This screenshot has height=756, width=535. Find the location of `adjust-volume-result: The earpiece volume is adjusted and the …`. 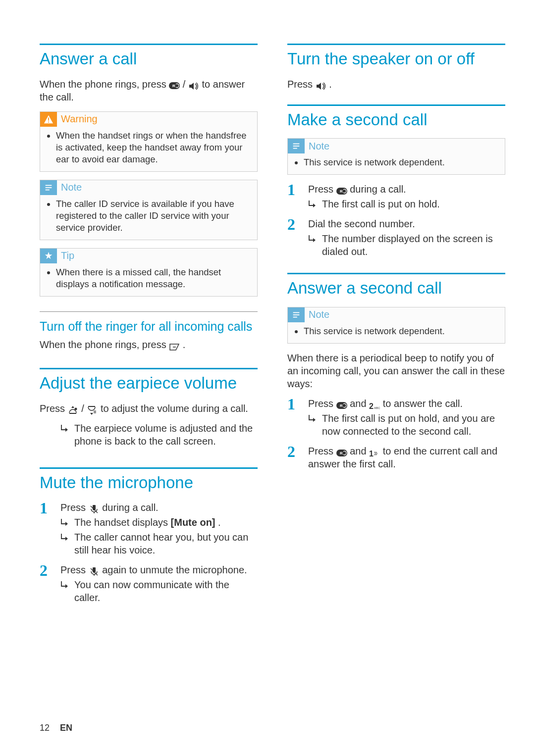

adjust-volume-result: The earpiece volume is adjusted and the … is located at coordinates (159, 435).